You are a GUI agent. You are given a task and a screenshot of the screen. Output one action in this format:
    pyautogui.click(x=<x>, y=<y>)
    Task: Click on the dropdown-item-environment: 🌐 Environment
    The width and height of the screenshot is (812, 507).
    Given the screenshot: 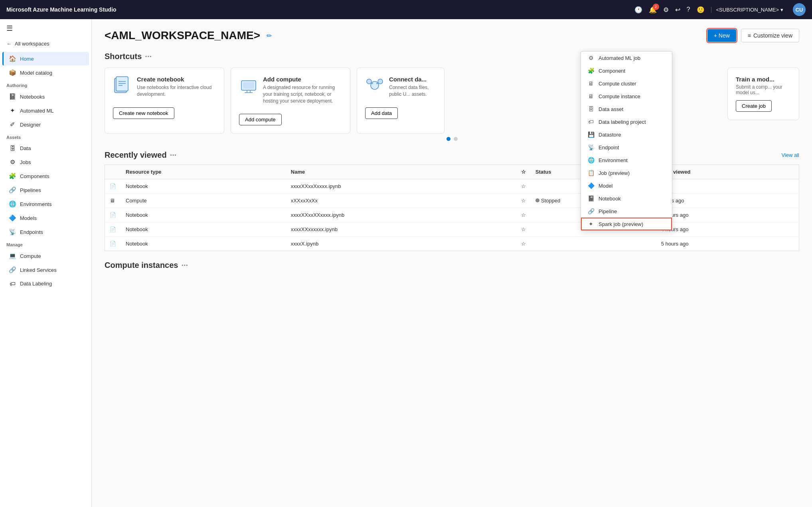 What is the action you would take?
    pyautogui.click(x=626, y=160)
    